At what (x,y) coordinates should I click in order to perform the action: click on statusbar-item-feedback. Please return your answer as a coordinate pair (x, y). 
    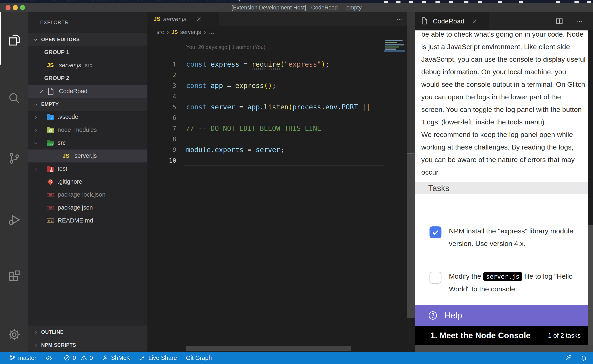
    Looking at the image, I should click on (564, 358).